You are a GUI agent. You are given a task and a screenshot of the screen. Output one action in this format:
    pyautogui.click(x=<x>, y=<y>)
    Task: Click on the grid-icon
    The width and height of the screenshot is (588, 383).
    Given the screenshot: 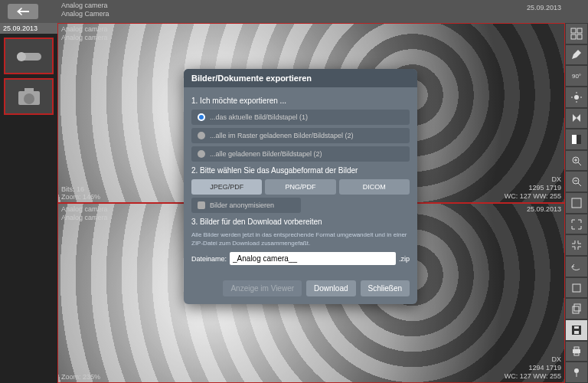 What is the action you would take?
    pyautogui.click(x=577, y=34)
    